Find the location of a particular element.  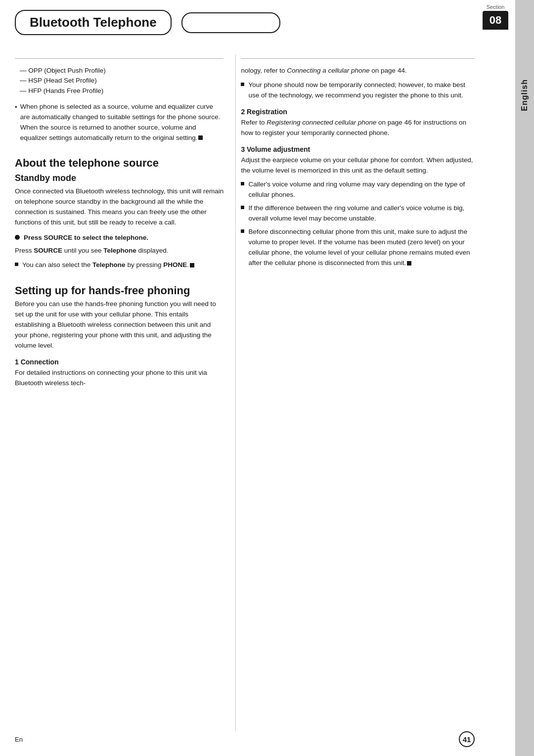

square-bullet-icon is located at coordinates (17, 264).